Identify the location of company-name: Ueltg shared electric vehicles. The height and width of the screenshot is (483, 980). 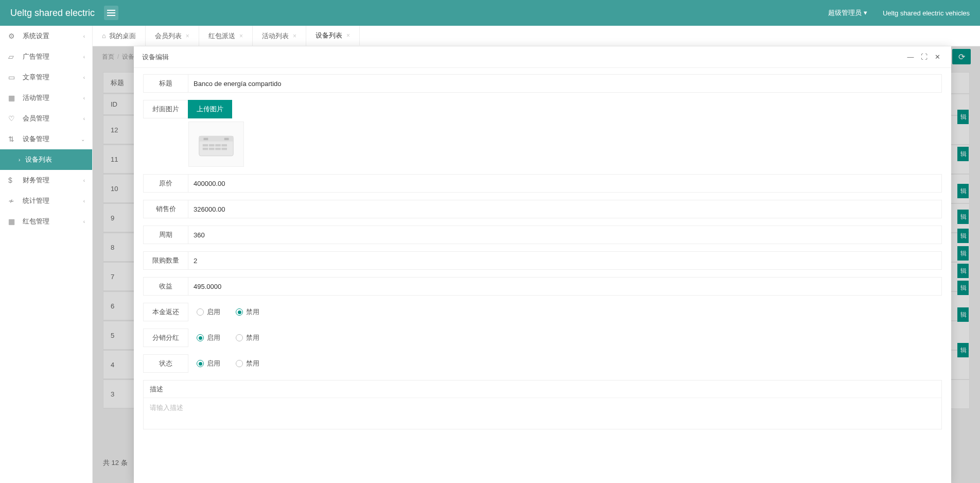
(926, 13).